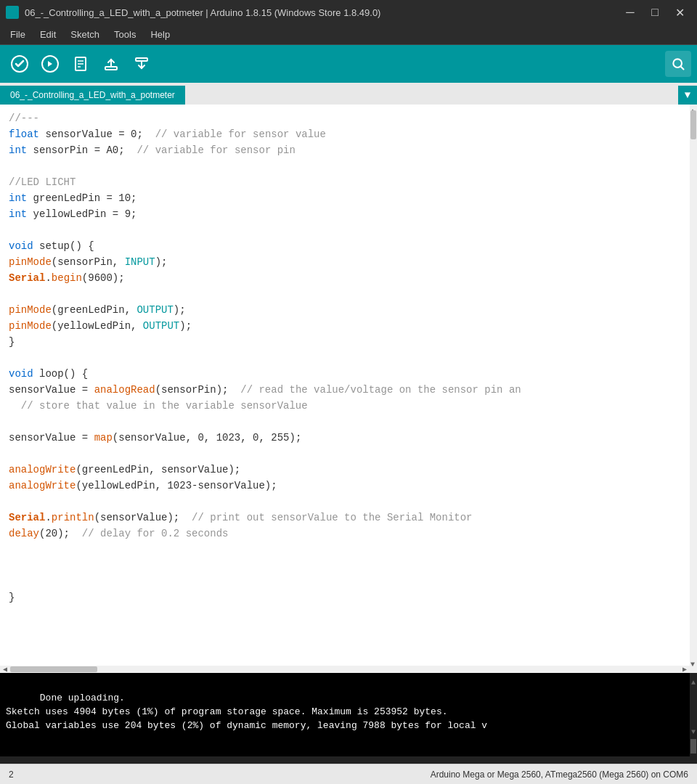 This screenshot has width=697, height=784. Describe the element at coordinates (125, 390) in the screenshot. I see `fn-analogread: analogRead` at that location.